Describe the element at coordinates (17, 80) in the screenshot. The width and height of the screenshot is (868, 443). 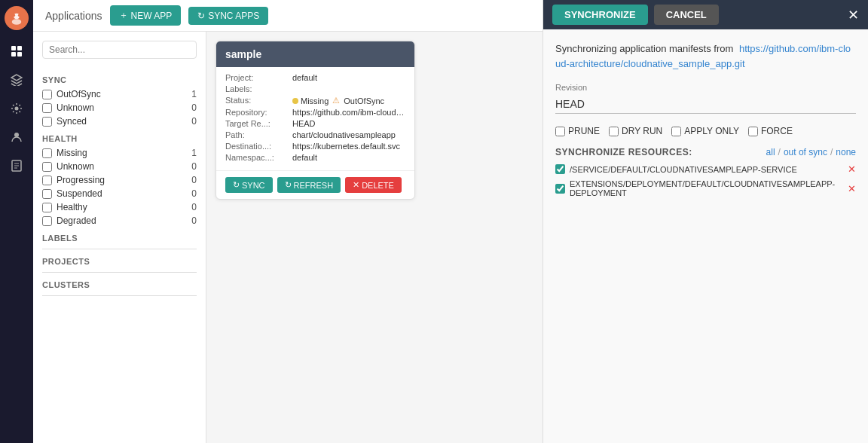
I see `nav-layers-icon` at that location.